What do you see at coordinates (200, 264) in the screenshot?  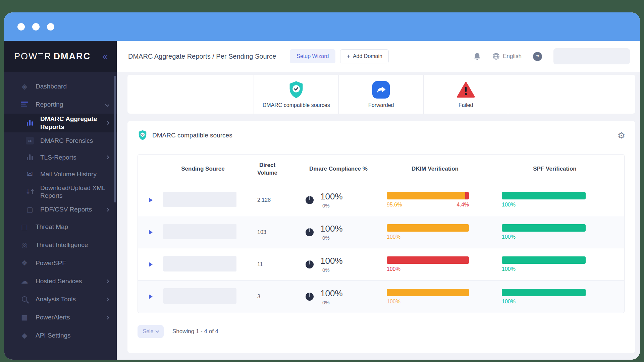 I see `sending-source-redacted` at bounding box center [200, 264].